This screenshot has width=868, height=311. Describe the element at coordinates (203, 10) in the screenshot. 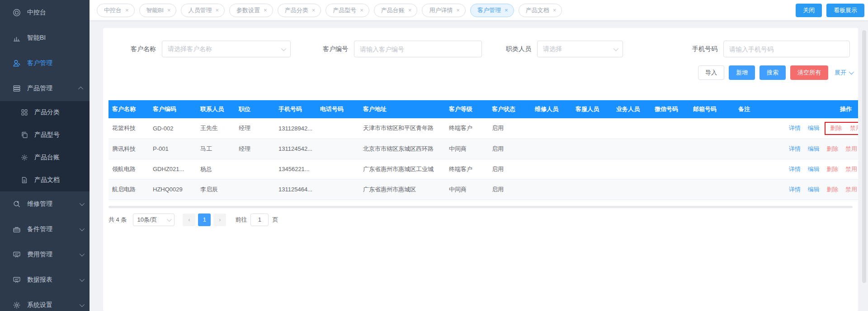

I see `tab-personnel-mgmt: 人员管理×` at that location.